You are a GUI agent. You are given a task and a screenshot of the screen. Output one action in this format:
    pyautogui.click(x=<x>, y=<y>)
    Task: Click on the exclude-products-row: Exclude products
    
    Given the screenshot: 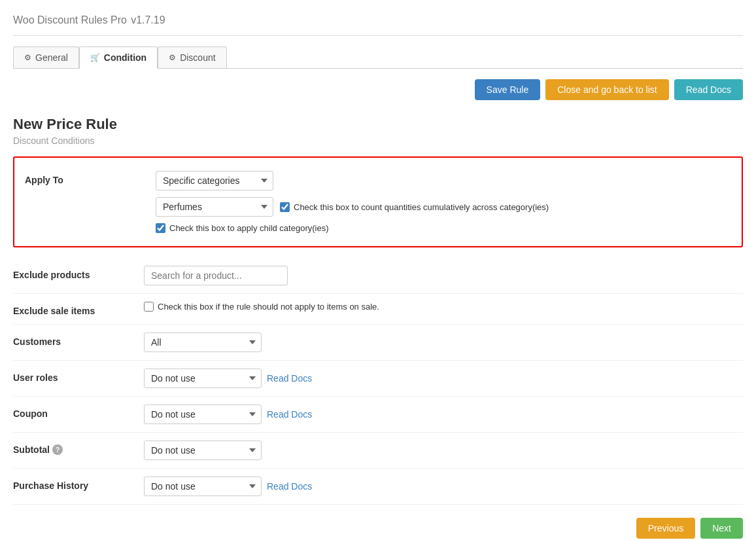 What is the action you would take?
    pyautogui.click(x=378, y=276)
    